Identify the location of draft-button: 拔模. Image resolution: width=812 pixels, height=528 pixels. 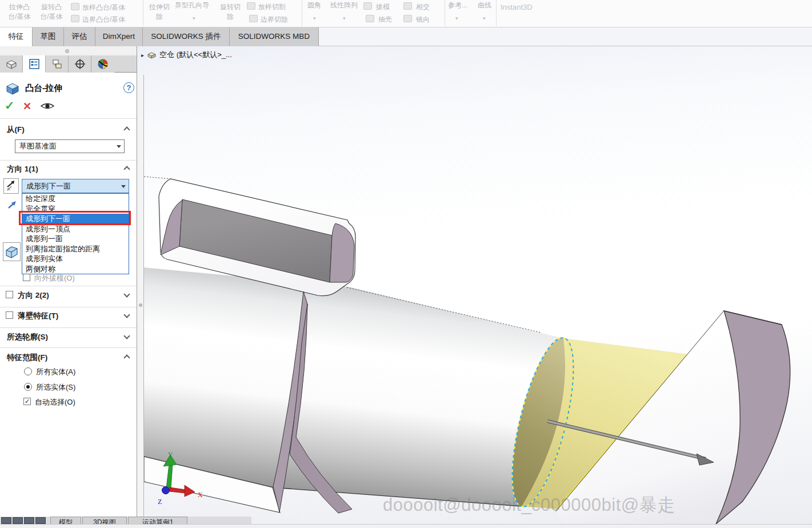
(383, 7).